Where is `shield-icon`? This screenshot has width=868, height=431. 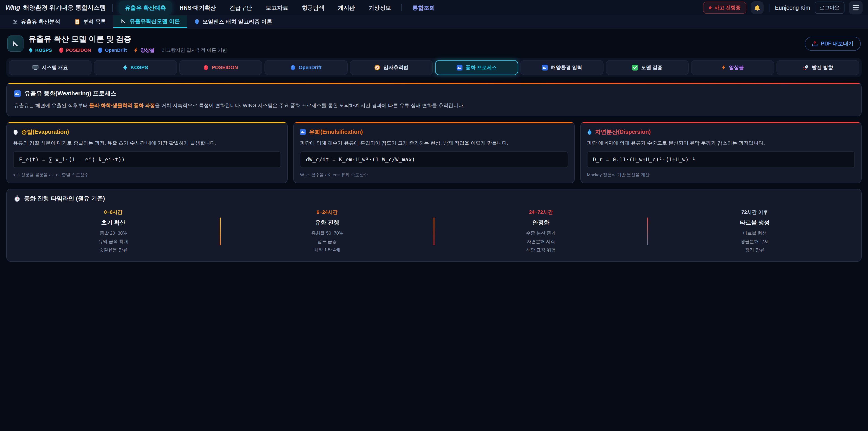
shield-icon is located at coordinates (197, 22).